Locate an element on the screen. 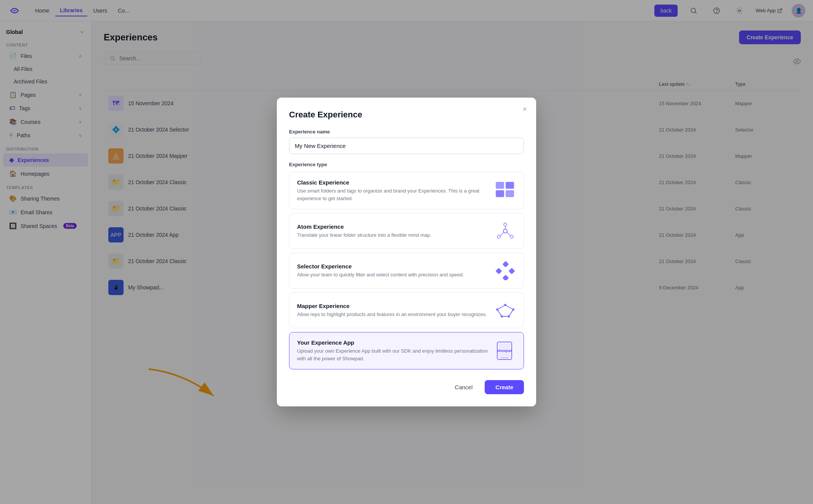  exp-type-classic-name: Classic Experience is located at coordinates (393, 182).